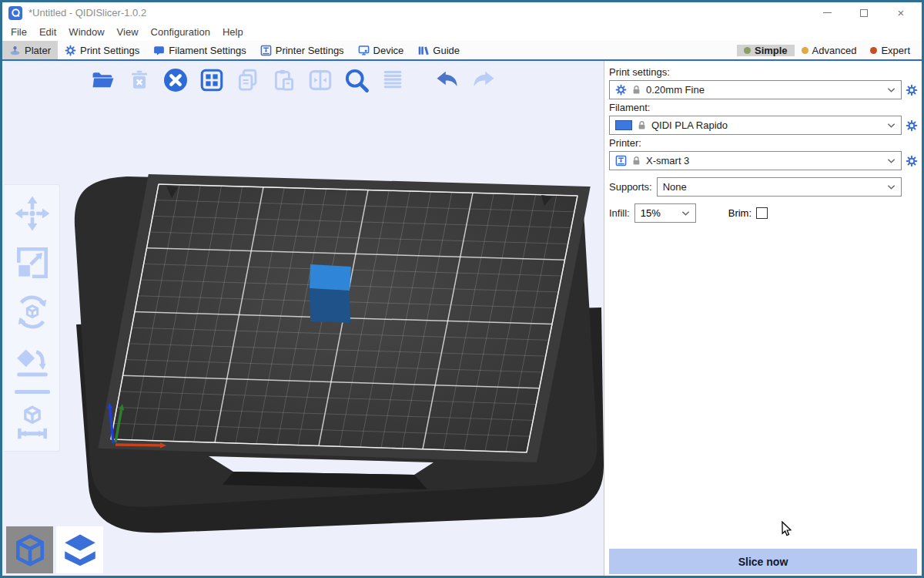  I want to click on print-settings-combo: 0.20mm Fine, so click(755, 89).